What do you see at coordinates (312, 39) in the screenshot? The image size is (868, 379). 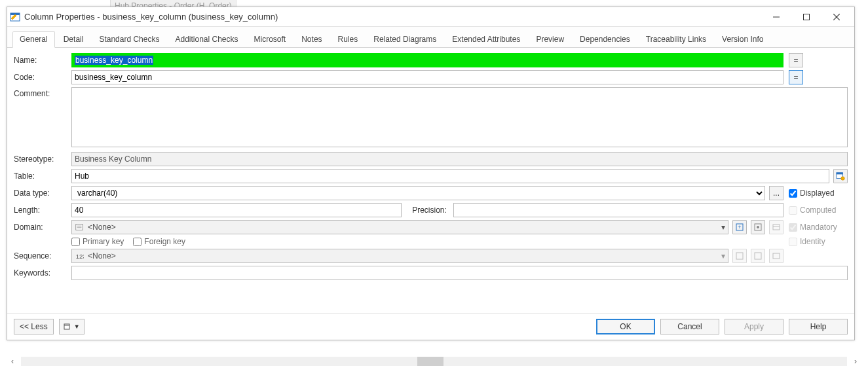 I see `tab-notes: Notes` at bounding box center [312, 39].